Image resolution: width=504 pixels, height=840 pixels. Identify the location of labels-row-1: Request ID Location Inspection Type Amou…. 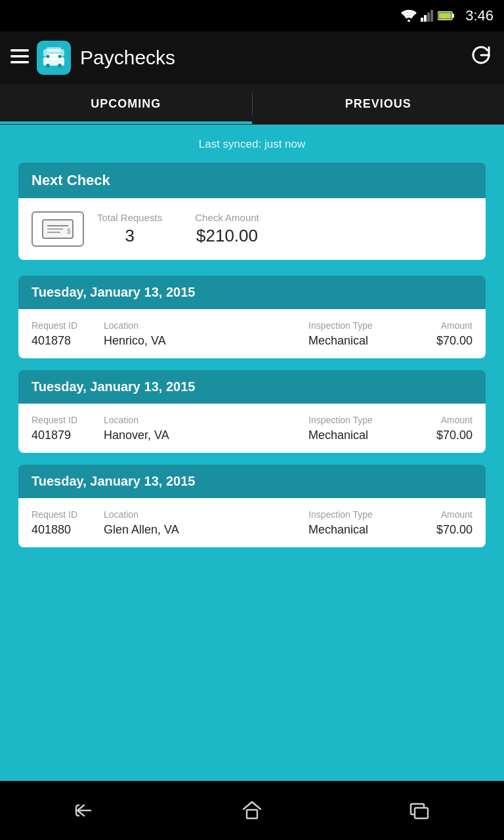
(252, 420).